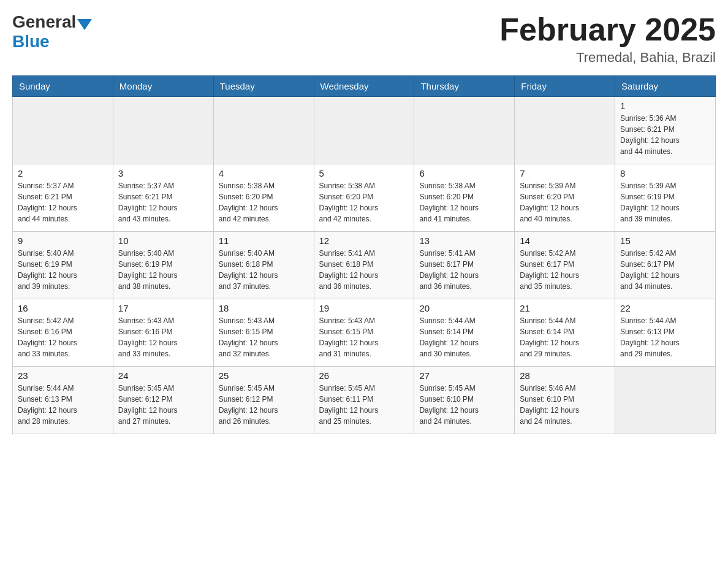 The width and height of the screenshot is (728, 563). What do you see at coordinates (565, 202) in the screenshot?
I see `day-info: Sunrise: 5:39 AMSunset: 6:20 PMDaylight:…` at bounding box center [565, 202].